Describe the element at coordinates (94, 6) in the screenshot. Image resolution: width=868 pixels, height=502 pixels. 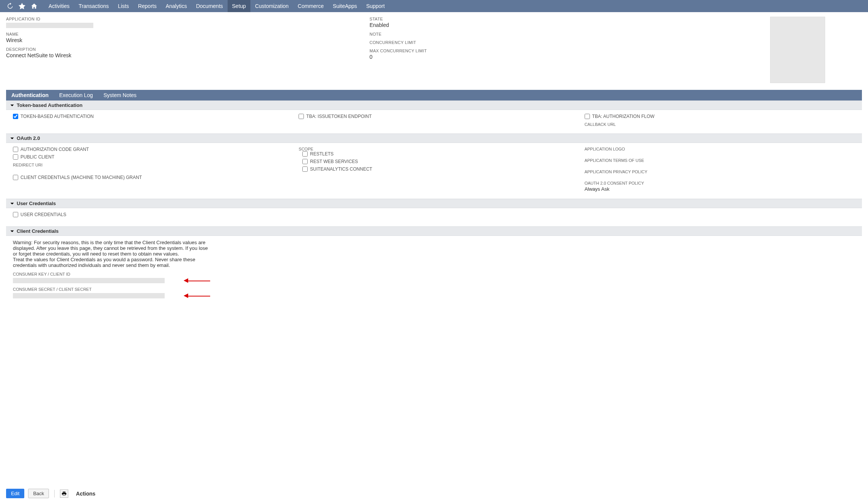
I see `menu-transactions: Transactions` at that location.